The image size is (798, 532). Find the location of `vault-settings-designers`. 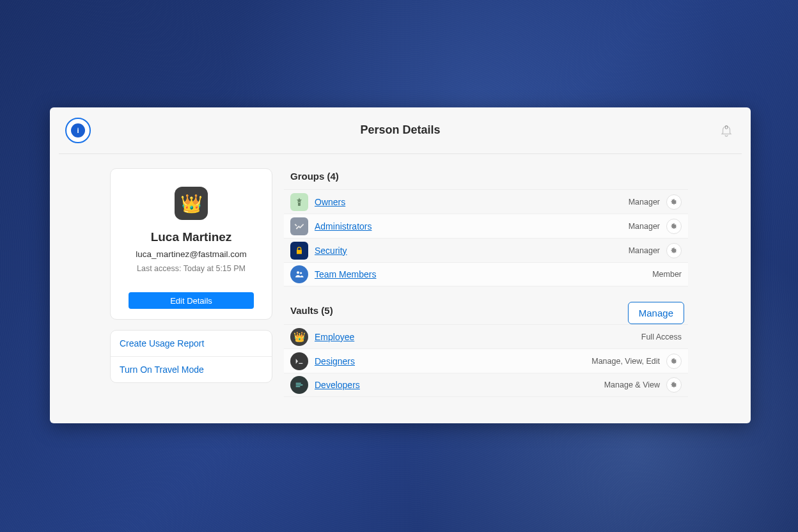

vault-settings-designers is located at coordinates (674, 361).